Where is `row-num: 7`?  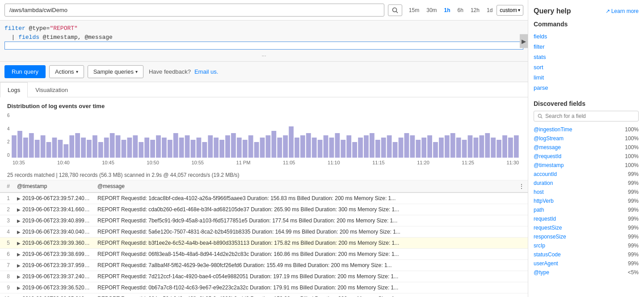
row-num: 7 is located at coordinates (7, 265).